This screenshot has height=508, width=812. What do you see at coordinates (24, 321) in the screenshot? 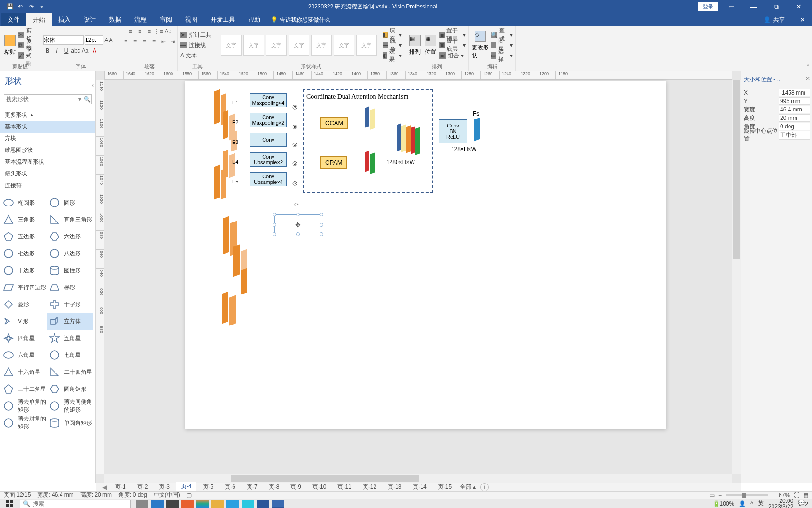
I see `shape-palette-item: V 形` at bounding box center [24, 321].